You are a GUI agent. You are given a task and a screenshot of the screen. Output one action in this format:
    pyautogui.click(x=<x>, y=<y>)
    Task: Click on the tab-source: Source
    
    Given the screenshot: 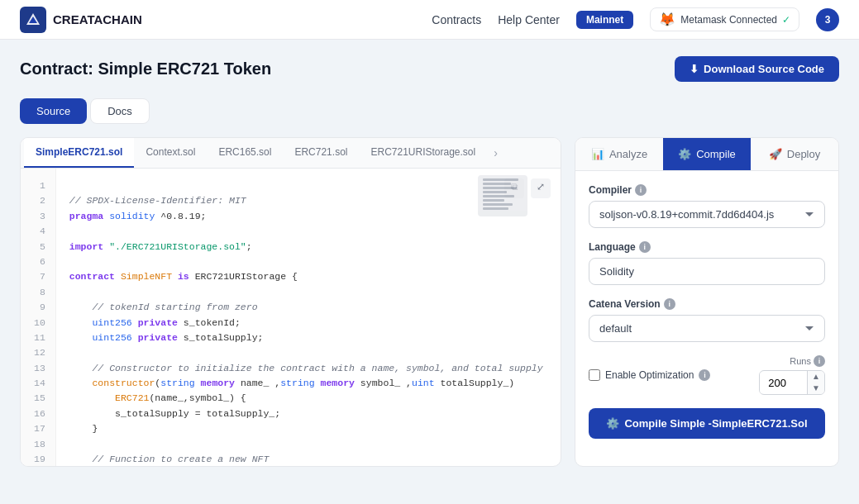 What is the action you would take?
    pyautogui.click(x=53, y=111)
    